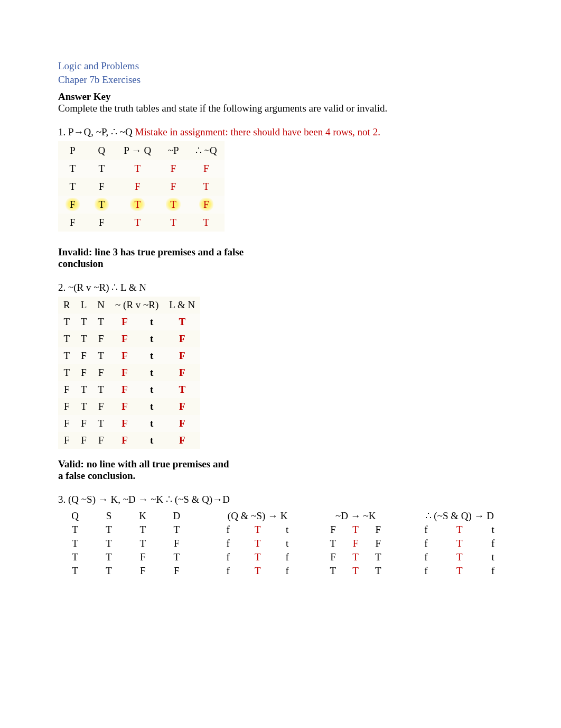  Describe the element at coordinates (176, 516) in the screenshot. I see `col-header: D` at that location.